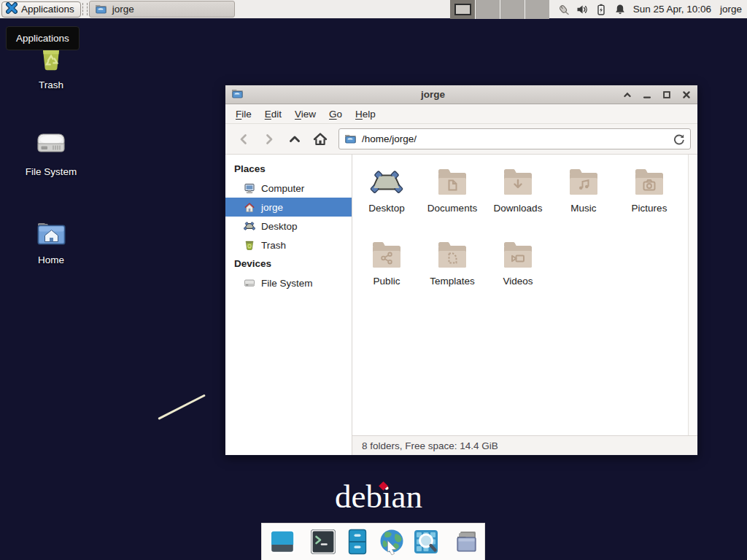 The width and height of the screenshot is (747, 560). Describe the element at coordinates (649, 201) in the screenshot. I see `file-item-pictures: Pictures` at that location.